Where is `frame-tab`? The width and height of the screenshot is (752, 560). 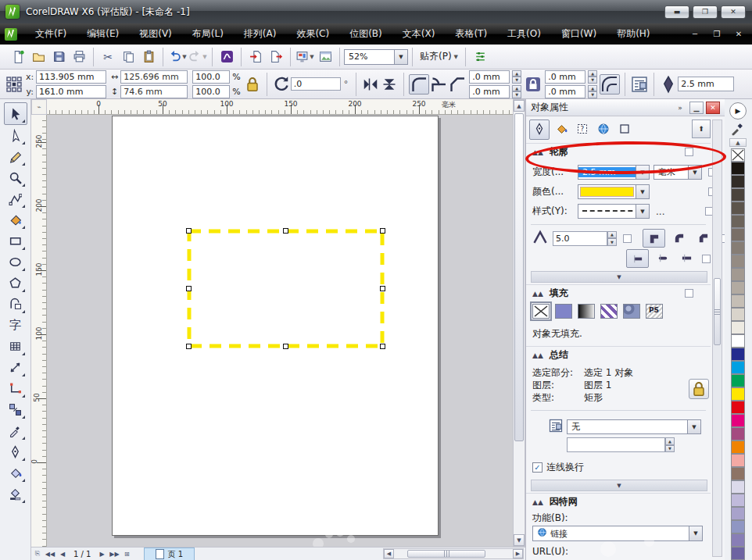 frame-tab is located at coordinates (625, 130).